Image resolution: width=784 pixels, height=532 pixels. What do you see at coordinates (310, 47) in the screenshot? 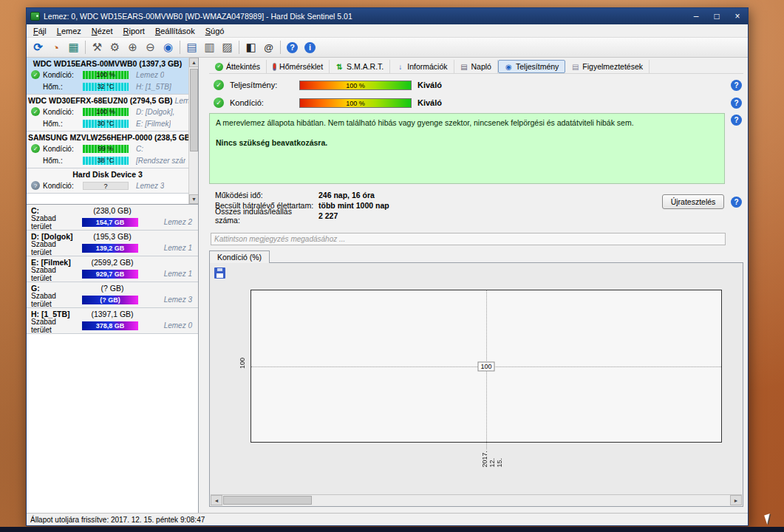
I see `info-glyph: i` at bounding box center [310, 47].